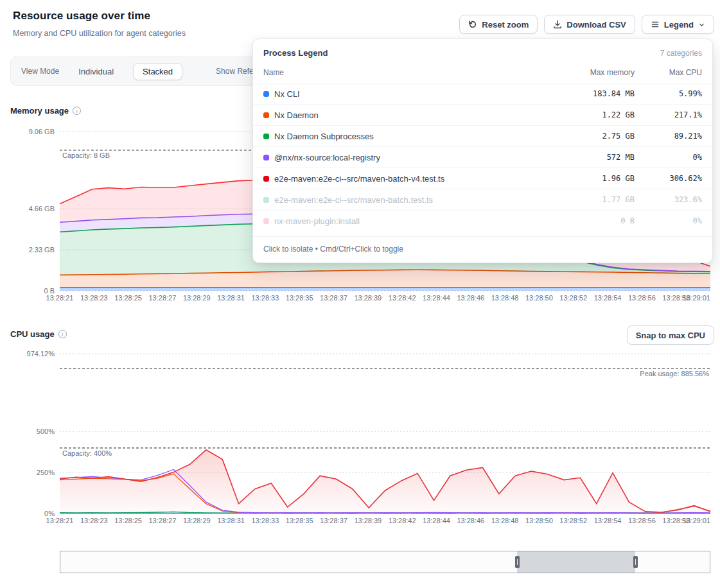 The image size is (720, 588). Describe the element at coordinates (82, 16) in the screenshot. I see `page-title: Resource usage over time` at that location.